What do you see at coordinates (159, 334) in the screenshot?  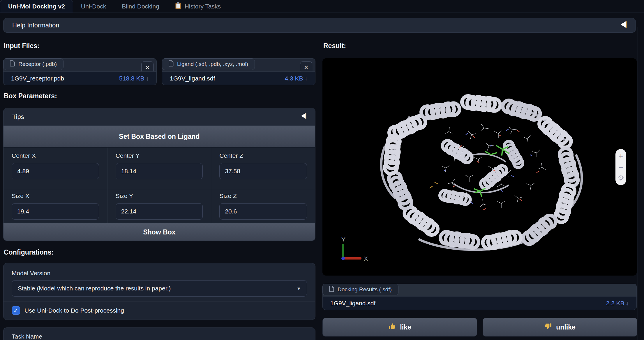 I see `task-name-label: Task Name` at bounding box center [159, 334].